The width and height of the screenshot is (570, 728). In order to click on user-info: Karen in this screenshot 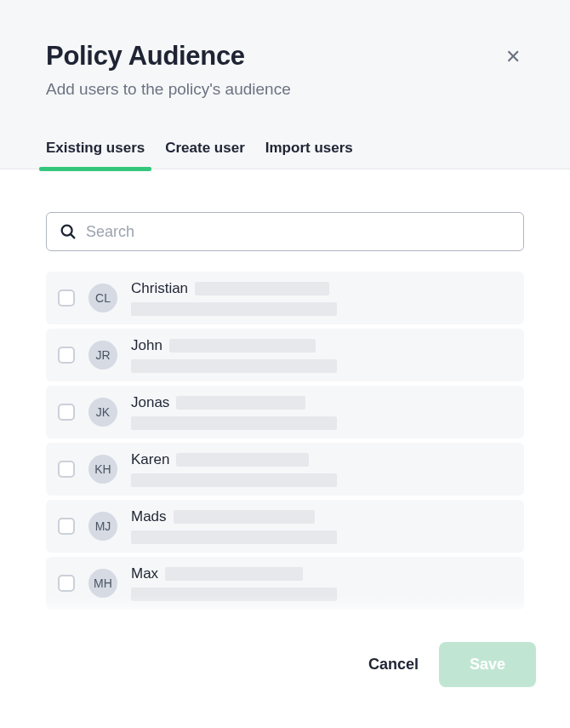, I will do `click(322, 469)`.